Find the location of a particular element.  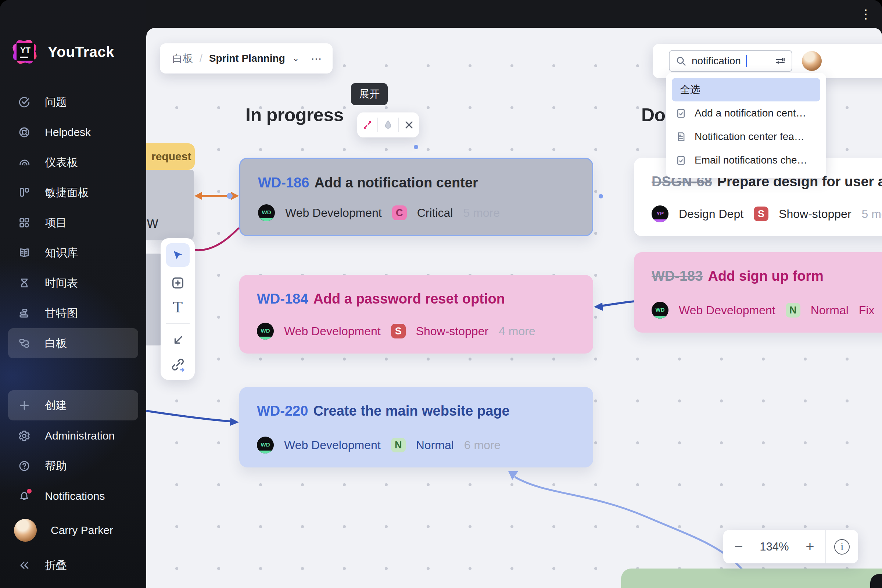

chevron-down-icon: ⌄ is located at coordinates (296, 58).